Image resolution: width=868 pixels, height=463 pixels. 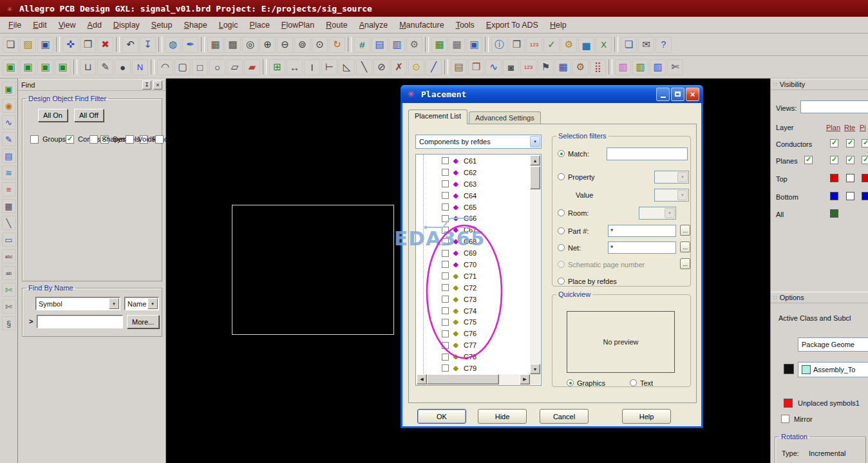 What do you see at coordinates (833, 128) in the screenshot?
I see `column-plan-link: Plan` at bounding box center [833, 128].